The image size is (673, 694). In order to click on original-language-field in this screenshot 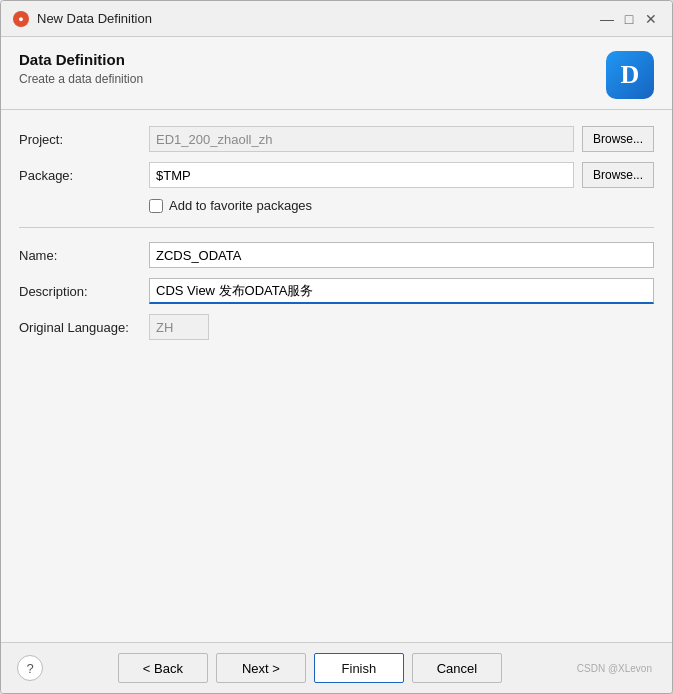, I will do `click(402, 327)`.